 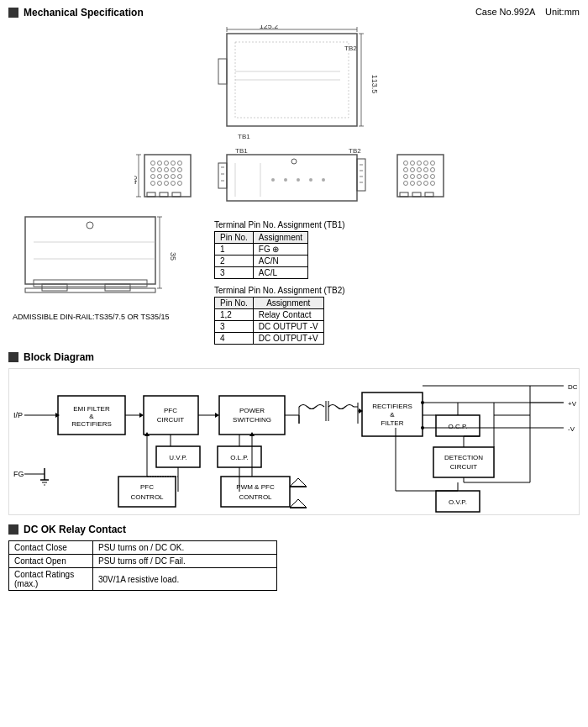 I want to click on svg-text: TB1, so click(x=244, y=136).